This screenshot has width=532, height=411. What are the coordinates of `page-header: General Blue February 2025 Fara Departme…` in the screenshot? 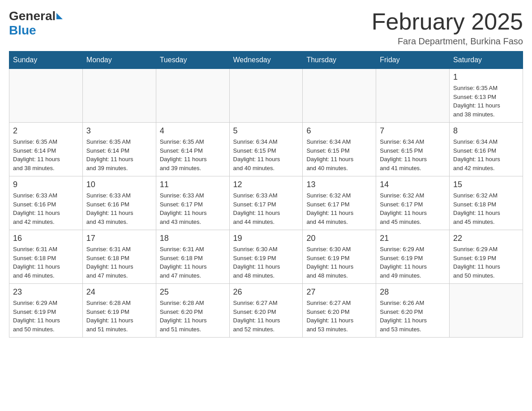 It's located at (266, 28).